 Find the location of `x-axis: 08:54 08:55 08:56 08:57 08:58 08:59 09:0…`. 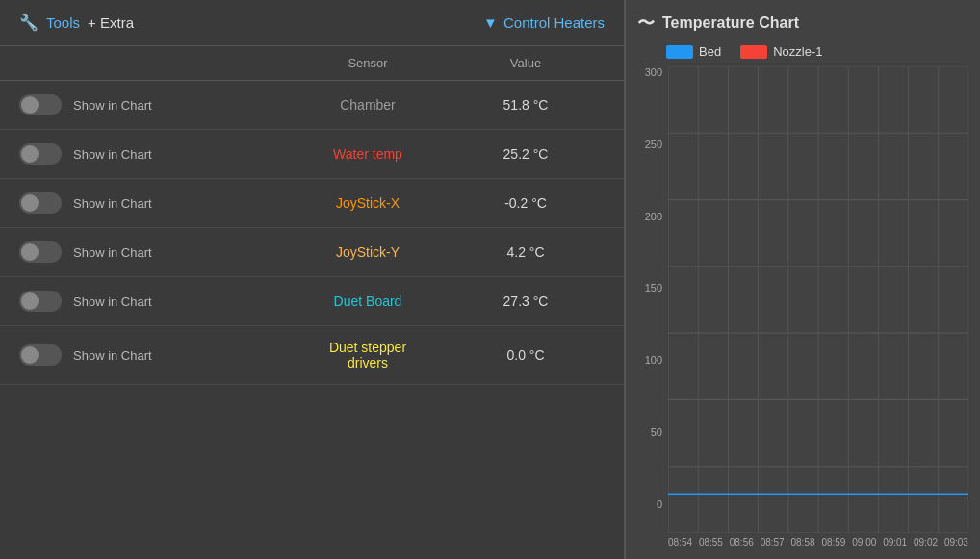

x-axis: 08:54 08:55 08:56 08:57 08:58 08:59 09:0… is located at coordinates (803, 541).